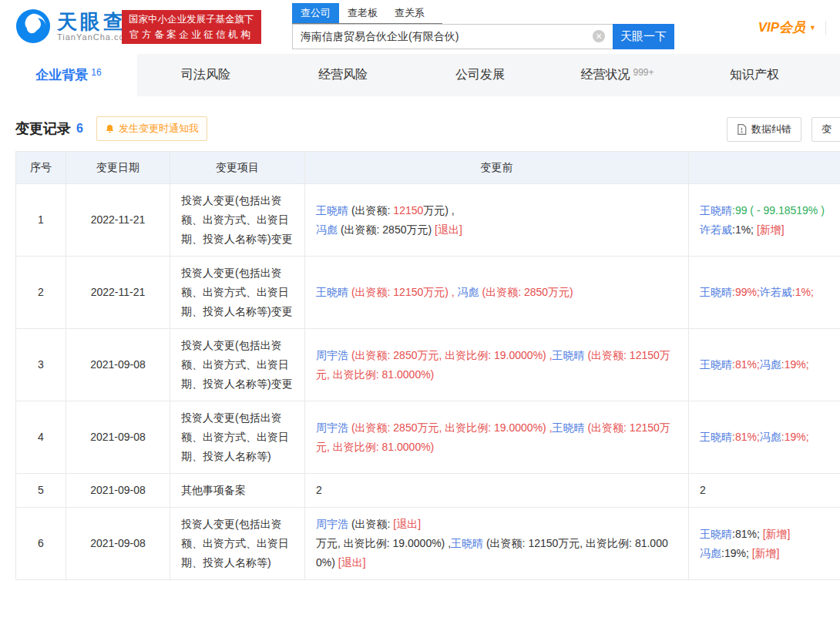 Image resolution: width=840 pixels, height=641 pixels. Describe the element at coordinates (42, 168) in the screenshot. I see `col-header-index: 序号` at that location.